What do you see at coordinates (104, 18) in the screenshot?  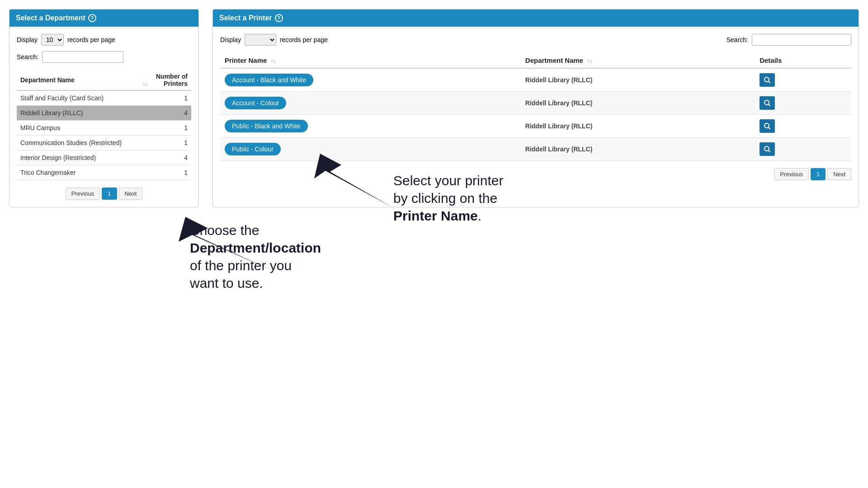 I see `left-panel-header: Select a Department ?` at bounding box center [104, 18].